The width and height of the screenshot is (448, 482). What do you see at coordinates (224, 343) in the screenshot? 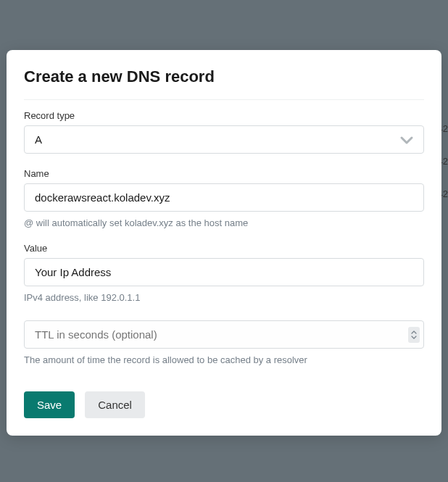
I see `ttl-field: The amount of time the record is allowed…` at bounding box center [224, 343].